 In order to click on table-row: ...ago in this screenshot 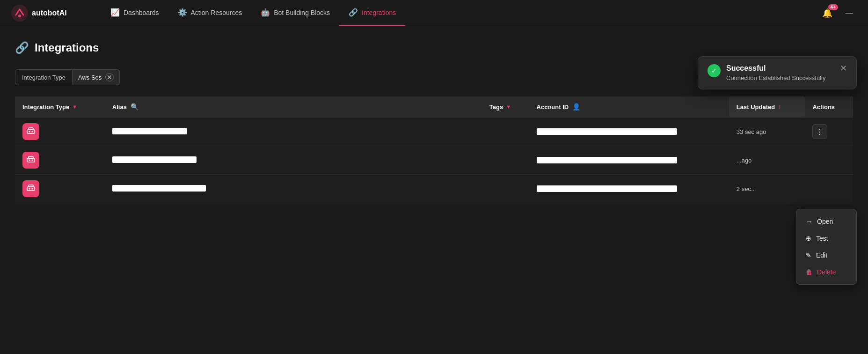, I will do `click(434, 160)`.